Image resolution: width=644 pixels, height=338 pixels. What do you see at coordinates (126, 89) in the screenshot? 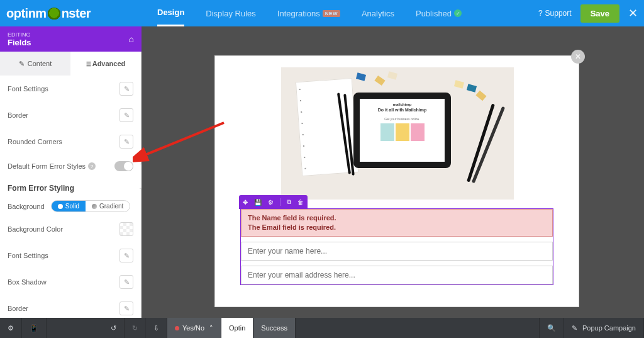
I see `edit-font-settings-button` at bounding box center [126, 89].